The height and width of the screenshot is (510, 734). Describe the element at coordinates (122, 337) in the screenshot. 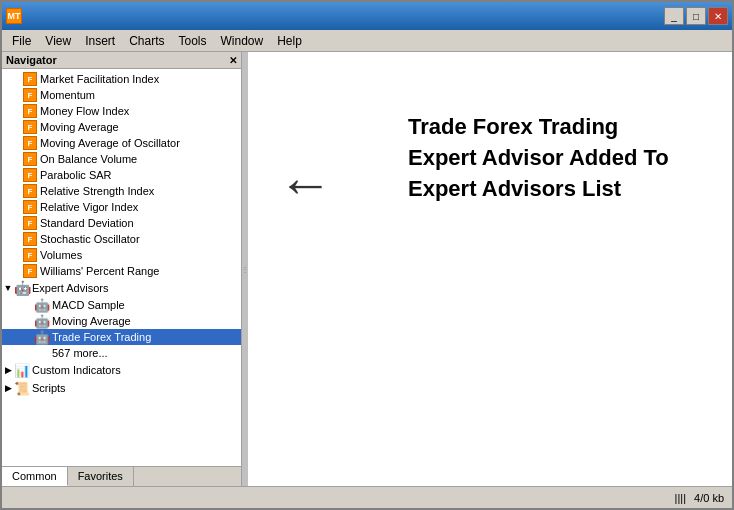

I see `trade-forex-item: 🤖 Trade Forex Trading` at that location.